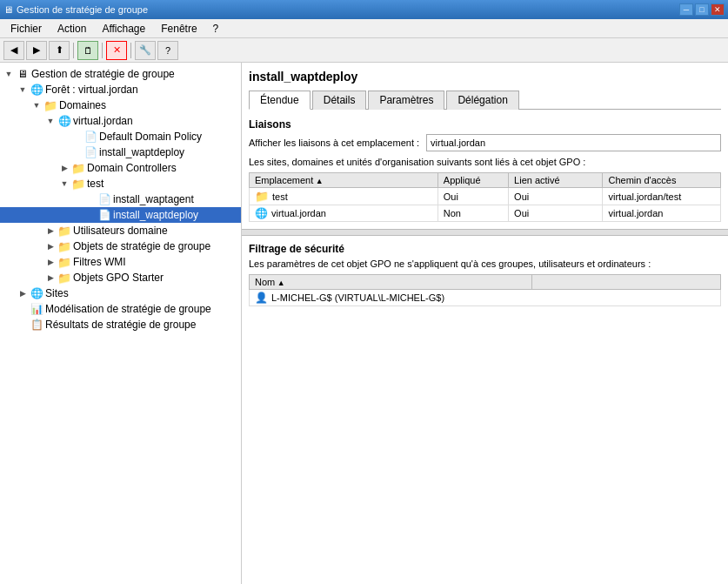  What do you see at coordinates (120, 105) in the screenshot?
I see `tree-item-domaines: ▼ 📁 Domaines` at bounding box center [120, 105].